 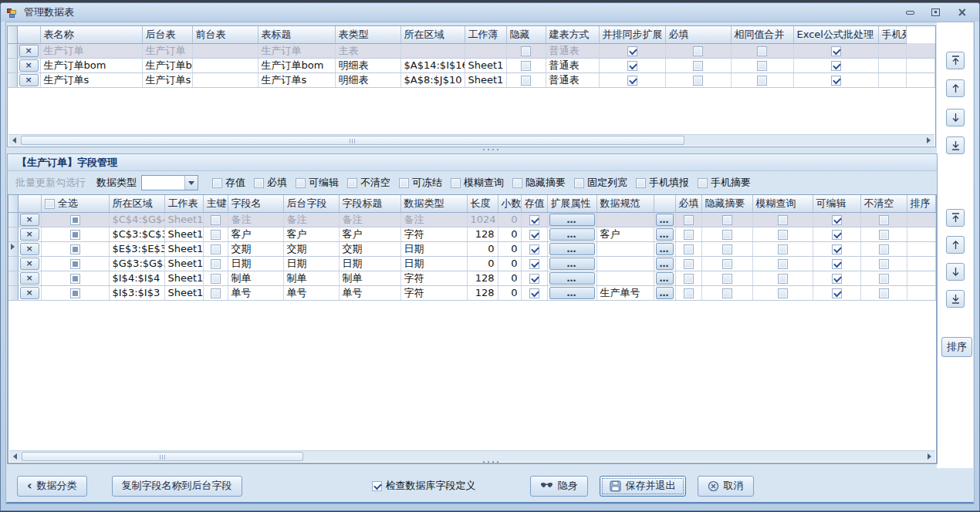 What do you see at coordinates (929, 456) in the screenshot?
I see `scroll-right-icon` at bounding box center [929, 456].